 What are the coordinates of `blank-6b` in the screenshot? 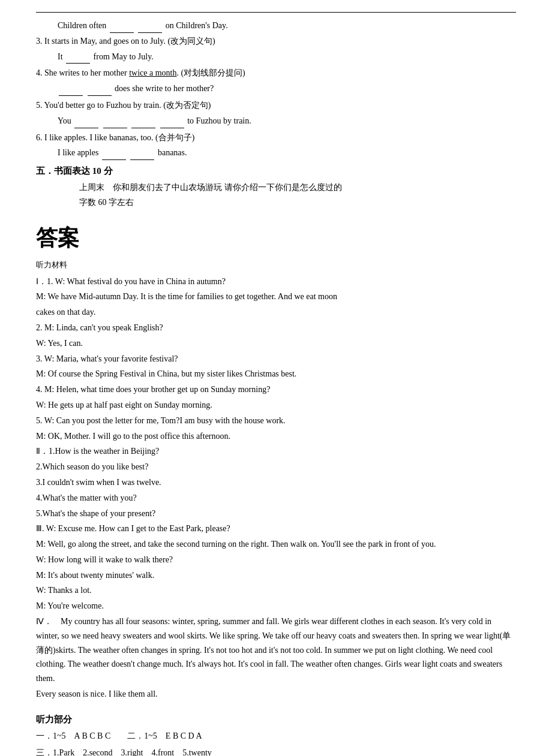 It's located at (142, 155).